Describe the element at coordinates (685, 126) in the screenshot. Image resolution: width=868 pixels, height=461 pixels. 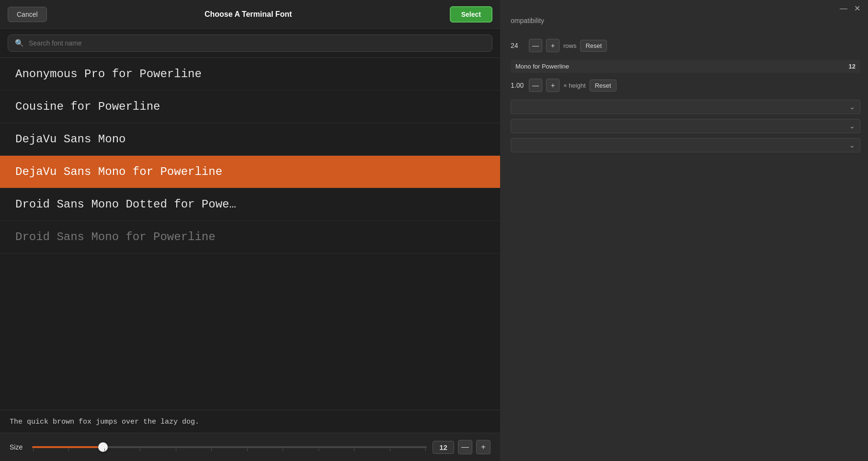
I see `dropdown-row-2: ⌄` at that location.